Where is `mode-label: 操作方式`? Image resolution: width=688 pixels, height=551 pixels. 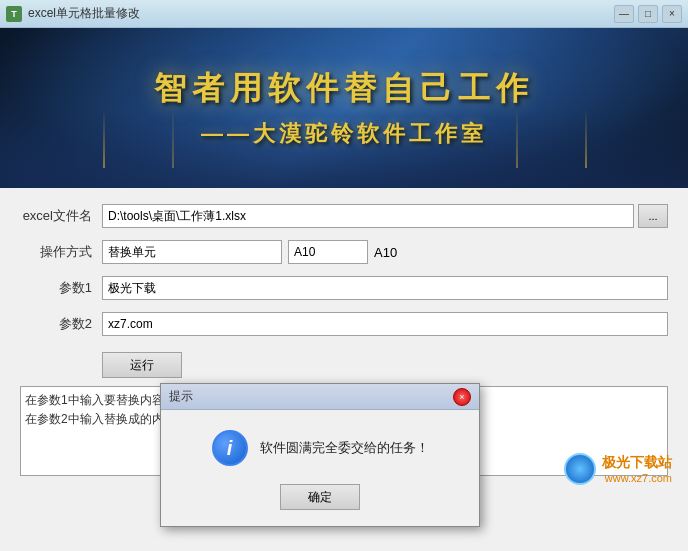
mode-label: 操作方式 is located at coordinates (56, 252).